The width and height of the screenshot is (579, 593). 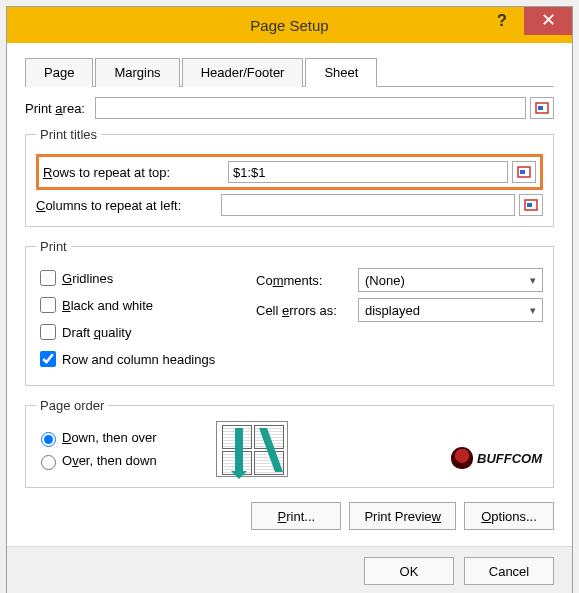 What do you see at coordinates (137, 72) in the screenshot?
I see `tab-margins: Margins` at bounding box center [137, 72].